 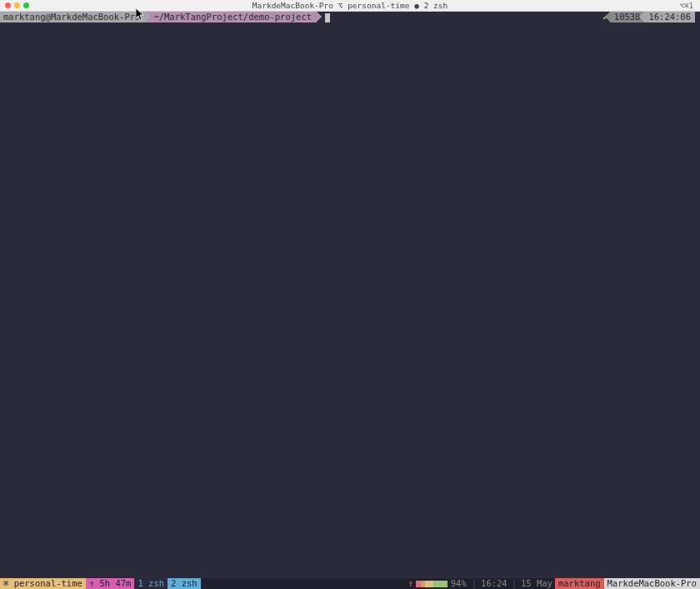 I want to click on window-title: MarkdeMacBook-Pro ⌥ personal-time ● 2 zs…, so click(x=350, y=5).